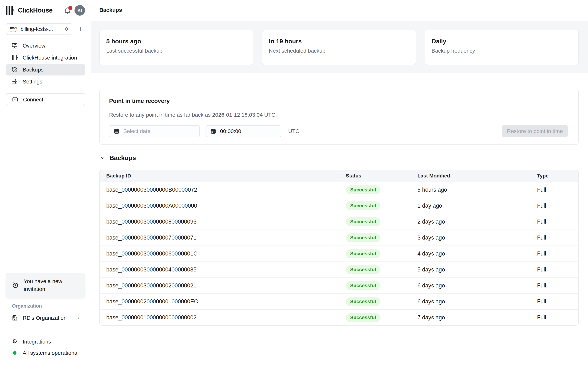  What do you see at coordinates (505, 51) in the screenshot?
I see `card-subtitle: Backup frequency` at bounding box center [505, 51].